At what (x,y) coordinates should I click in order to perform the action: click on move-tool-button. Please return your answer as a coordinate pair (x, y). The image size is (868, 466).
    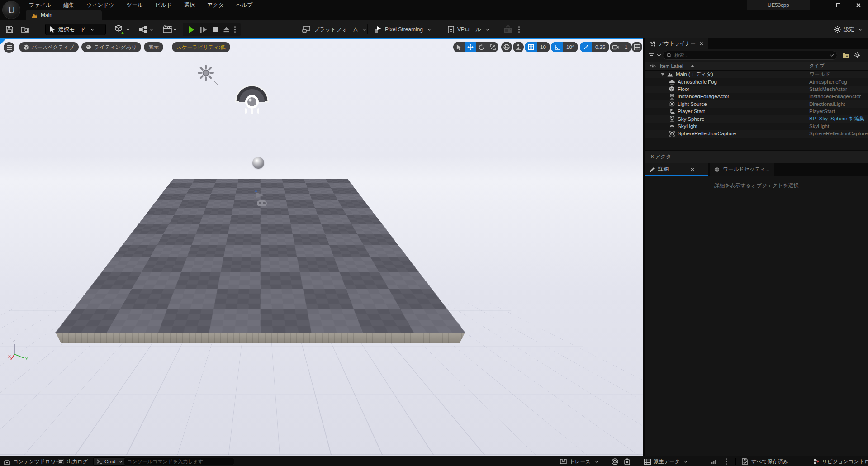
    Looking at the image, I should click on (470, 47).